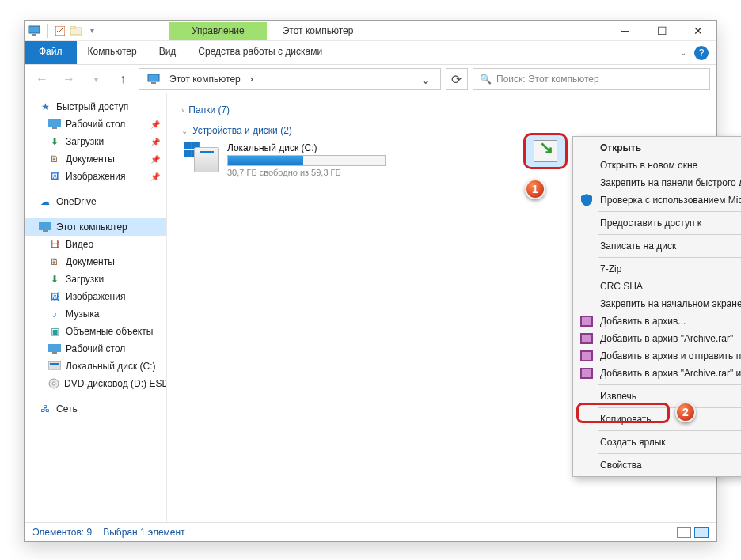 The width and height of the screenshot is (741, 560). I want to click on contextual-tab-header: Управление, so click(218, 31).